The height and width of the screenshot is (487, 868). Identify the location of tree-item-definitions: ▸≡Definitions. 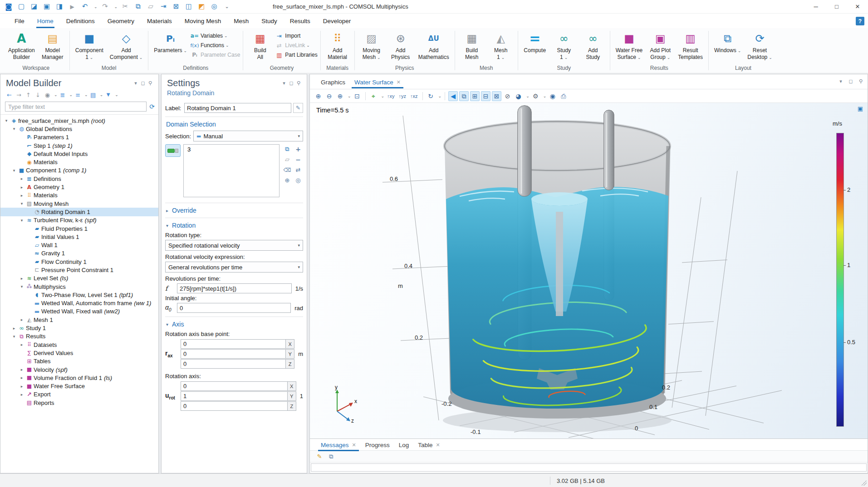
(79, 179).